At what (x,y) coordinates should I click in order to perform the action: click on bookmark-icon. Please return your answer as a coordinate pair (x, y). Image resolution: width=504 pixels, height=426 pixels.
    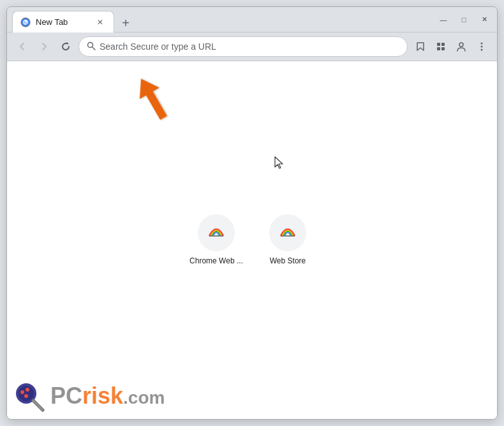
    Looking at the image, I should click on (420, 47).